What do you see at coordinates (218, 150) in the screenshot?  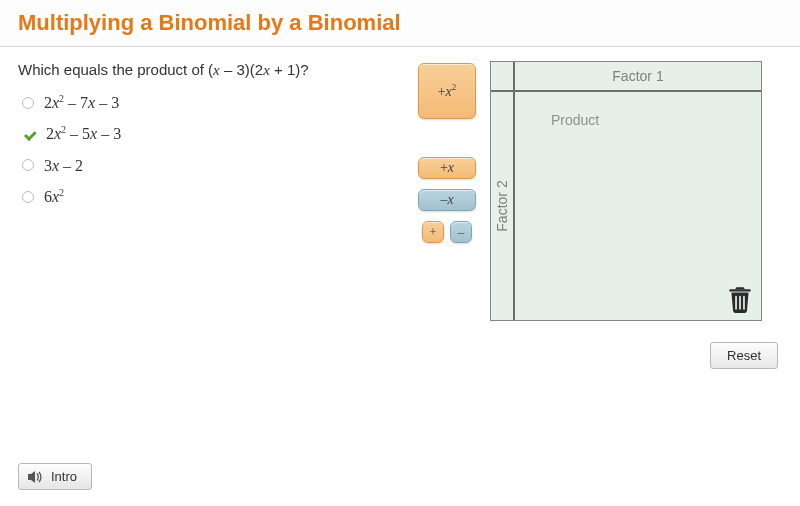 I see `option-list: 2x2 – 7x – 3 2x2 – 5x – 3 3x – 2 6x2` at bounding box center [218, 150].